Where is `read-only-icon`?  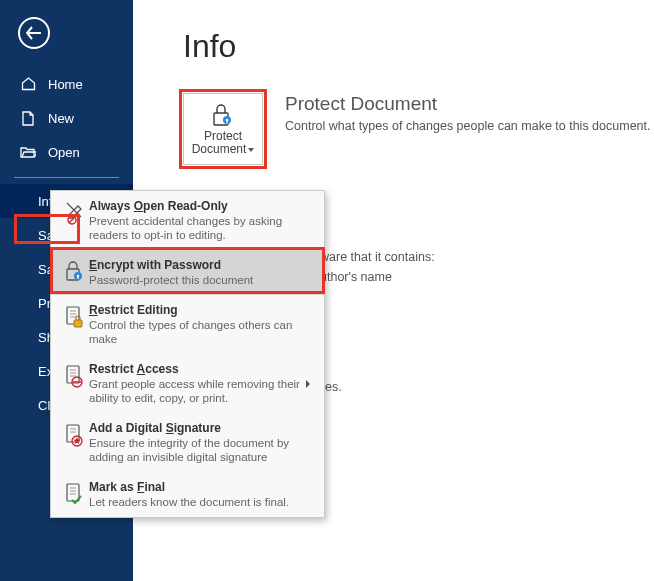
read-only-icon is located at coordinates (75, 220).